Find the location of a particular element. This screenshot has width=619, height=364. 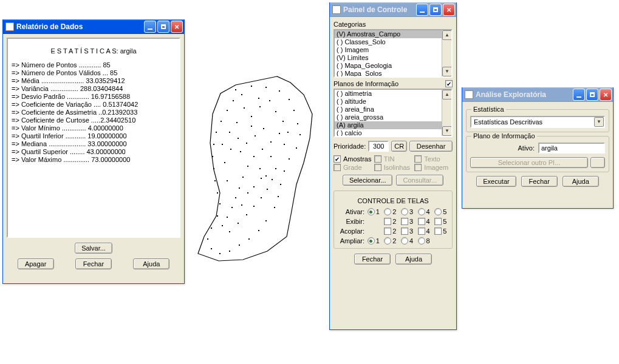

list-item: ( ) Mapa_Geologia is located at coordinates (388, 66).